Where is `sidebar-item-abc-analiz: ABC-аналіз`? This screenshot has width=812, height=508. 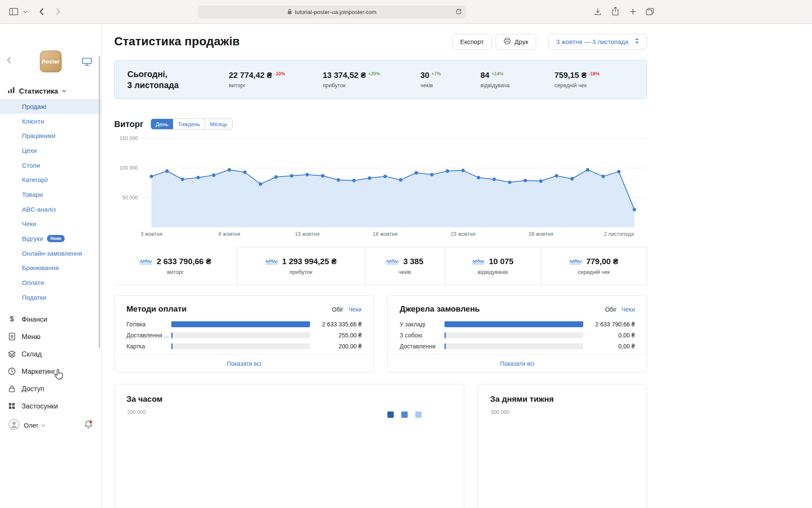
sidebar-item-abc-analiz: ABC-аналіз is located at coordinates (51, 209).